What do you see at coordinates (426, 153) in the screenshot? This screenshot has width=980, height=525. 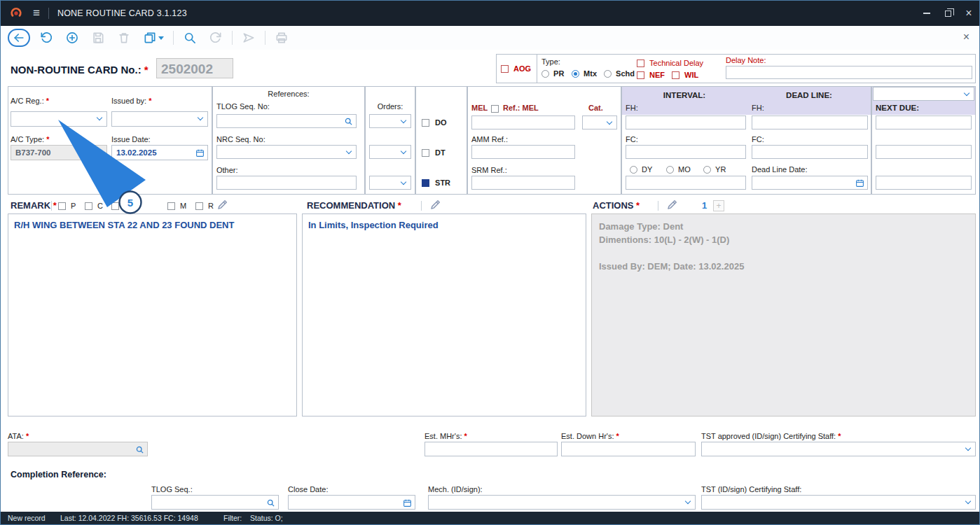 I see `dt-checkbox-box` at bounding box center [426, 153].